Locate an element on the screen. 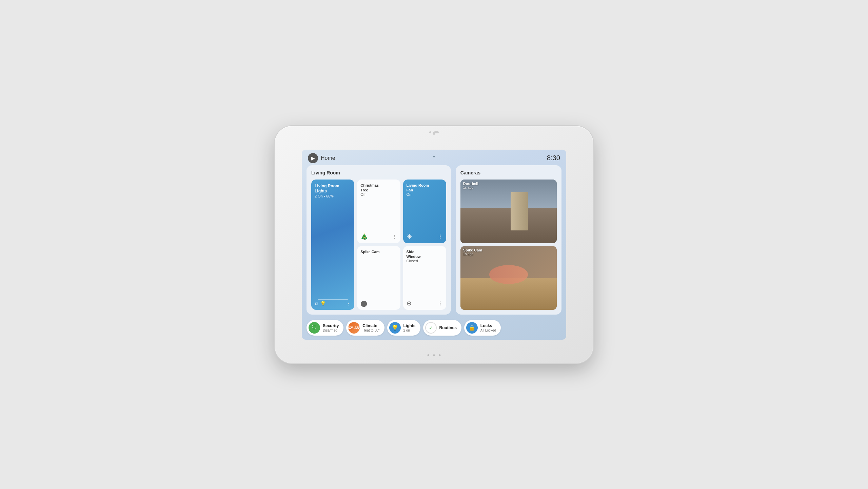  spike-cam-label: Spike Cam 1s ago is located at coordinates (473, 252).